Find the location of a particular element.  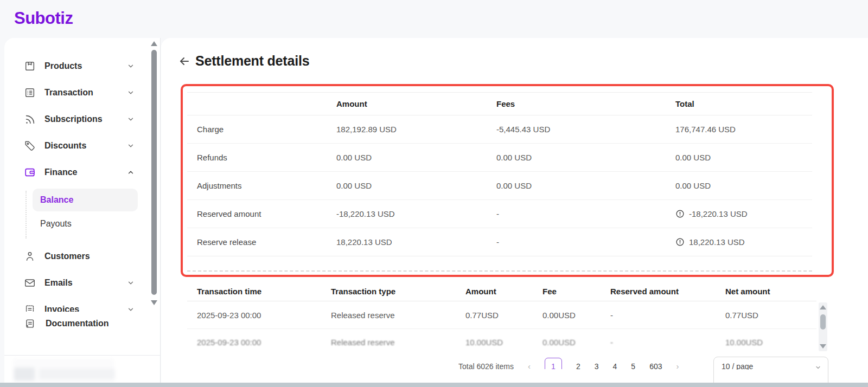

brand-logo: Subotiz is located at coordinates (43, 18).